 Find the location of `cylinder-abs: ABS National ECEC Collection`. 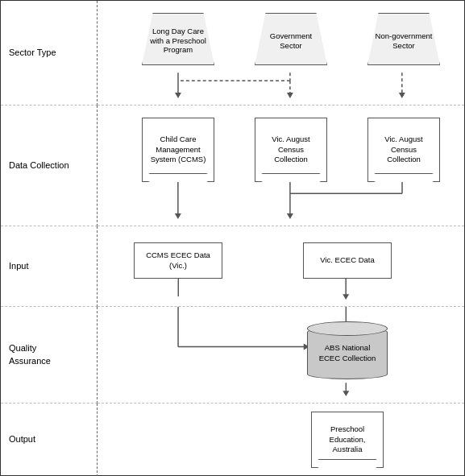

cylinder-abs: ABS National ECEC Collection is located at coordinates (347, 353).